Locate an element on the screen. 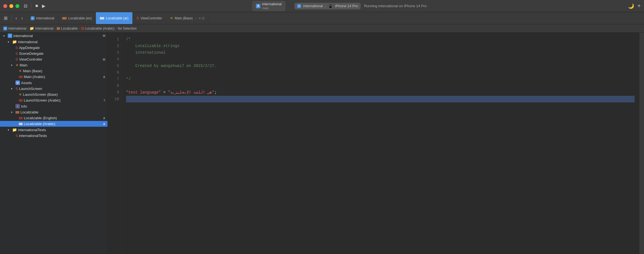  breadcrumb-item-localizable-arabic: Localizable (Arabic) is located at coordinates (98, 28).